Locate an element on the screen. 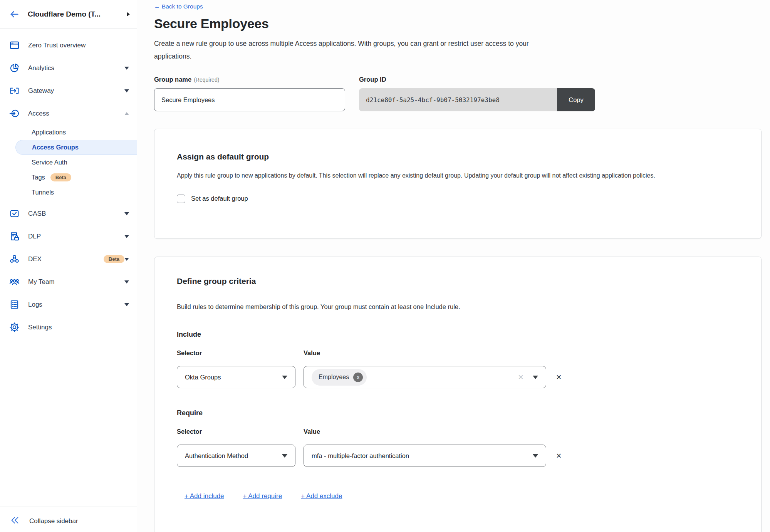  remove-require-rule-icon: × is located at coordinates (559, 456).